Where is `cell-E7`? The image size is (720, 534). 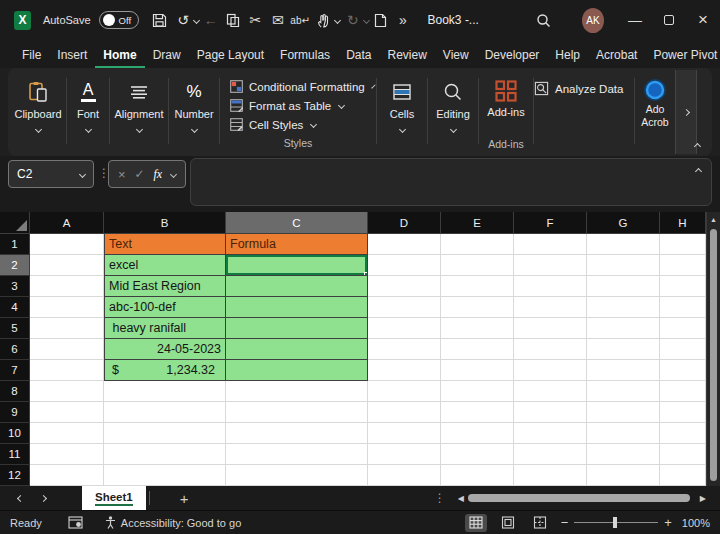 cell-E7 is located at coordinates (478, 370).